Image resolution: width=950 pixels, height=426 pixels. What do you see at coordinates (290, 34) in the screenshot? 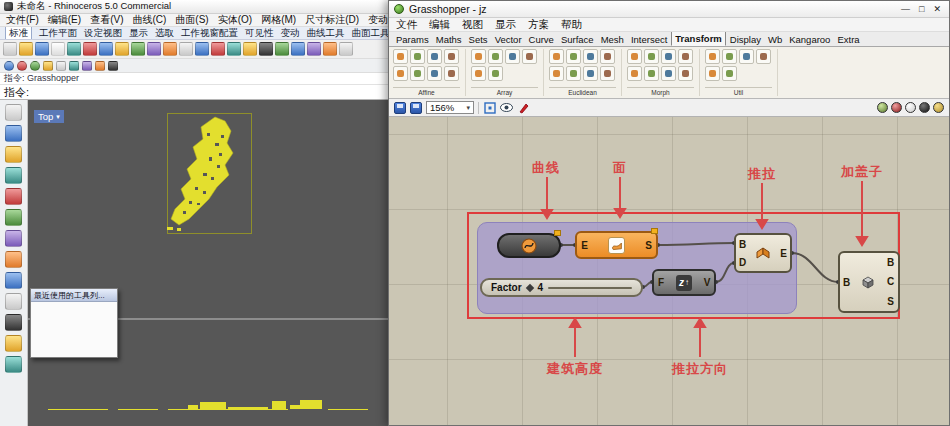
I see `tab-transform: 变动` at bounding box center [290, 34].